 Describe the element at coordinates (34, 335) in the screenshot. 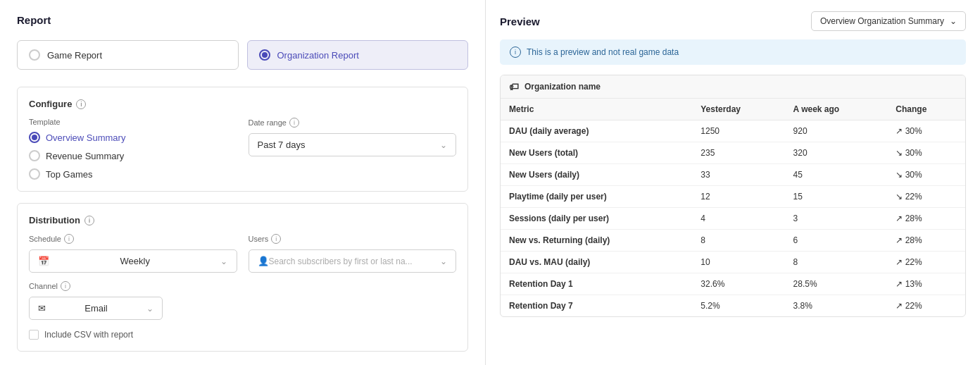

I see `csv-checkbox` at that location.